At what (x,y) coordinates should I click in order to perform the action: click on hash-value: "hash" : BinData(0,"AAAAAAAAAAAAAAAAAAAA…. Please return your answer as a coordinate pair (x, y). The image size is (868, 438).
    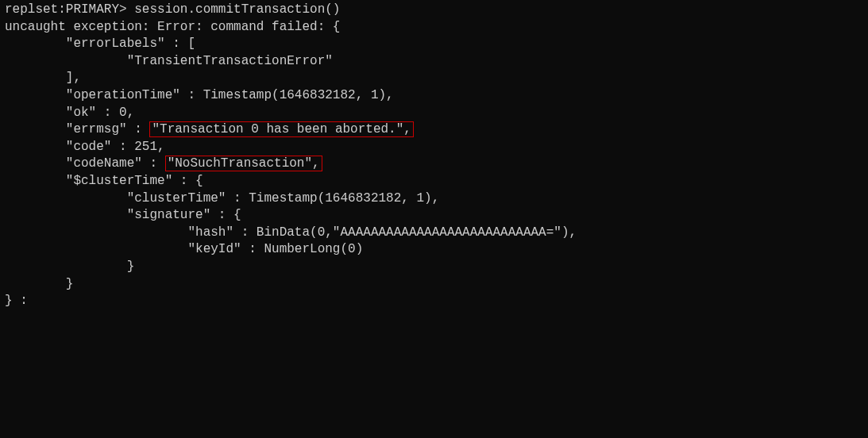
    Looking at the image, I should click on (291, 232).